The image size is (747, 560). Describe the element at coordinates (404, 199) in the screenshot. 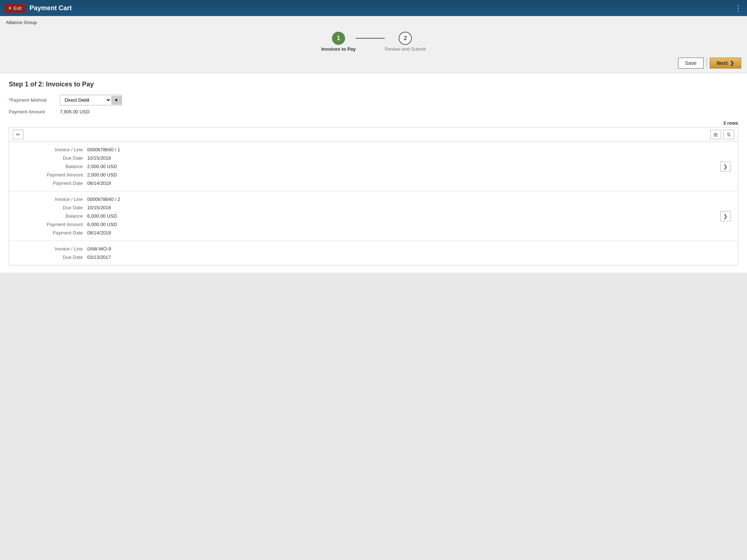

I see `invoice-line-value-2: 0000678640 / 2` at that location.